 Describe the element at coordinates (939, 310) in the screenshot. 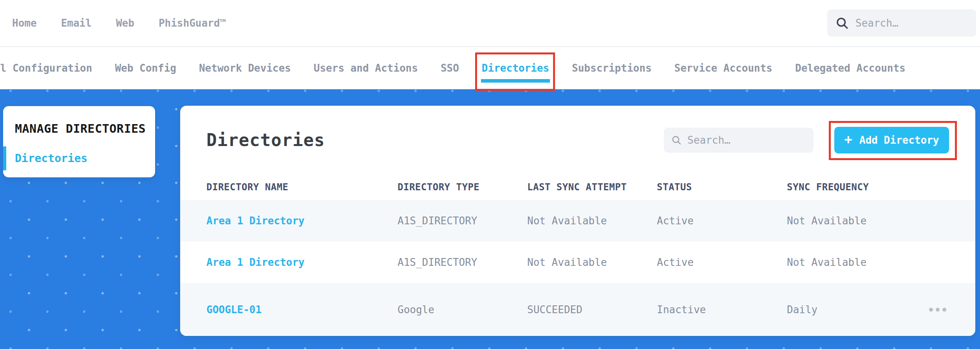

I see `actions-cell` at that location.